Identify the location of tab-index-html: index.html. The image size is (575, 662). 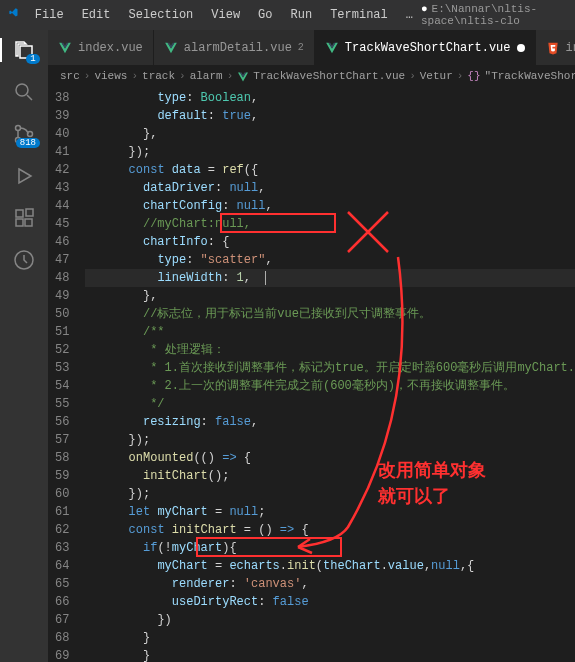
(556, 48).